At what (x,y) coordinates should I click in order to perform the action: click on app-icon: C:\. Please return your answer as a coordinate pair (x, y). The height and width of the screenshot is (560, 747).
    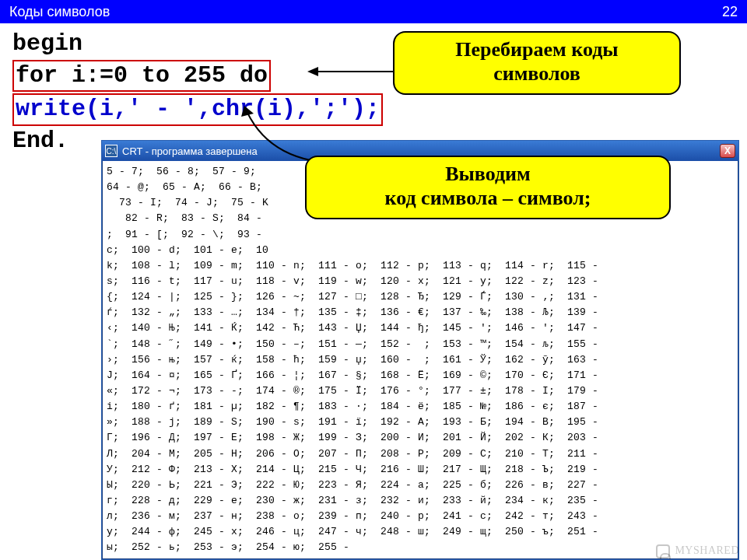
    Looking at the image, I should click on (111, 151).